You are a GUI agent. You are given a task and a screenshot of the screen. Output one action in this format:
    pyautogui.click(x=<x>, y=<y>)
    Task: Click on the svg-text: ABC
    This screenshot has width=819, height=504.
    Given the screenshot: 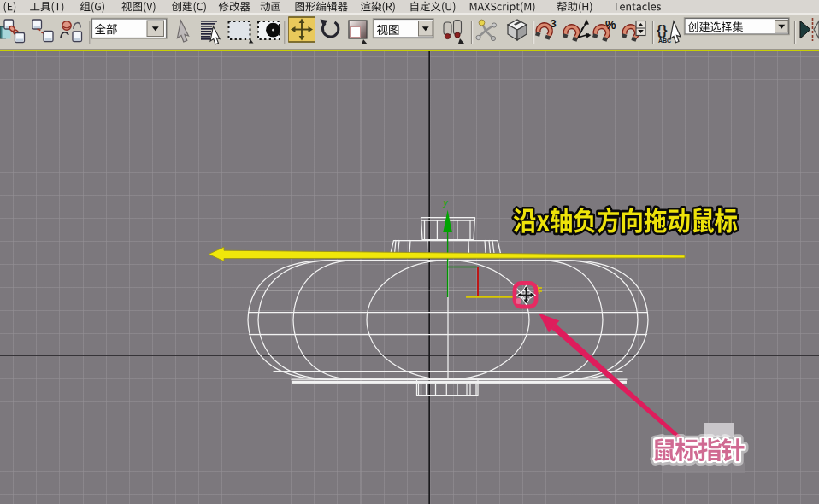 What is the action you would take?
    pyautogui.click(x=665, y=41)
    